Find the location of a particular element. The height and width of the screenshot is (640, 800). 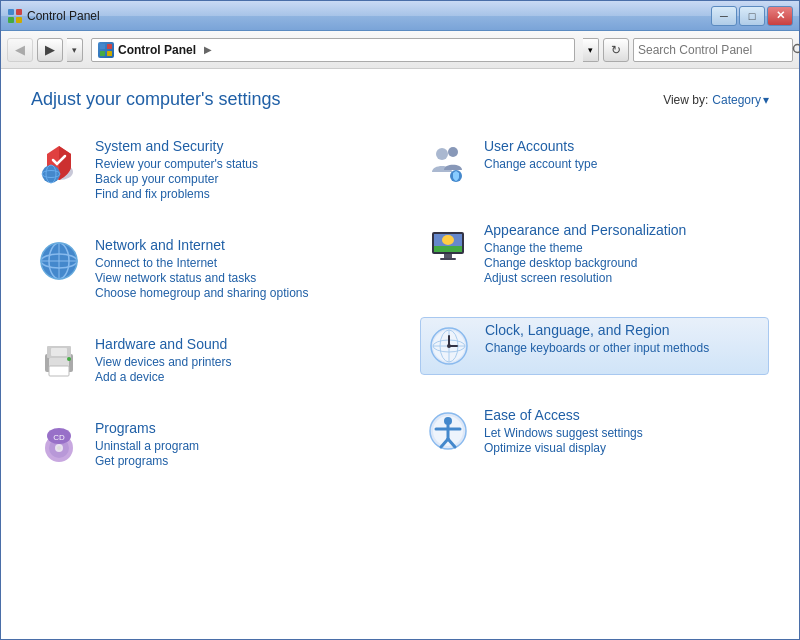

address-bar-icon is located at coordinates (106, 50).